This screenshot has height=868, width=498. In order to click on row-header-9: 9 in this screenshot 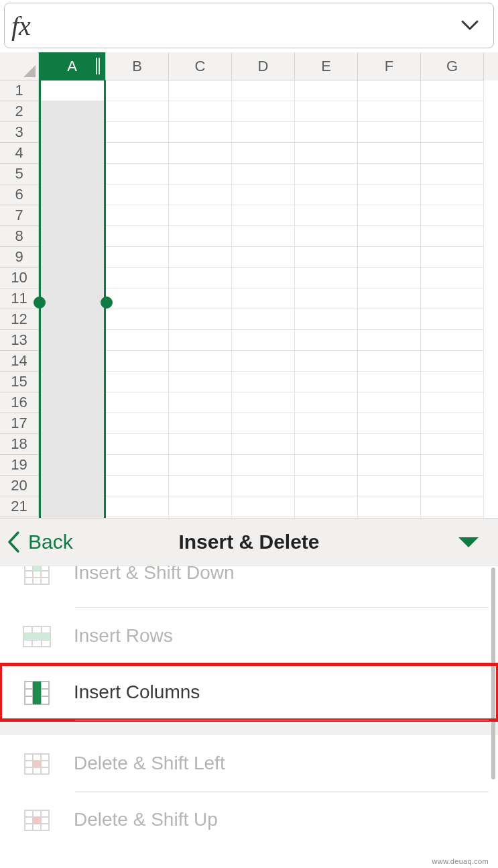, I will do `click(19, 258)`.